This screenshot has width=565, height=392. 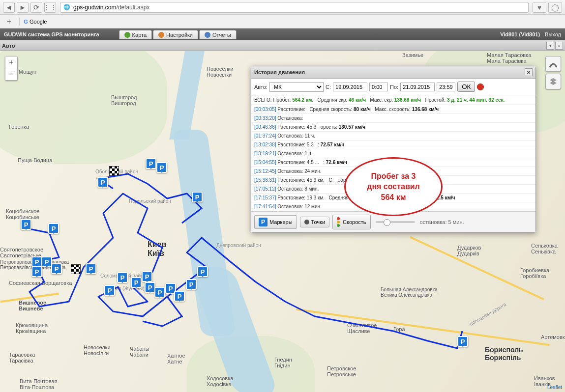 I want to click on time-from-input, so click(x=379, y=87).